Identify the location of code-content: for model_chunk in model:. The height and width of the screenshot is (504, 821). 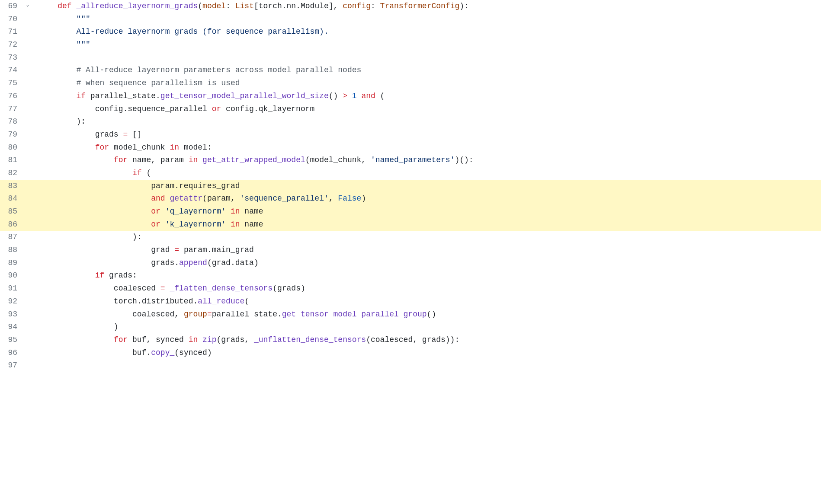
(427, 148).